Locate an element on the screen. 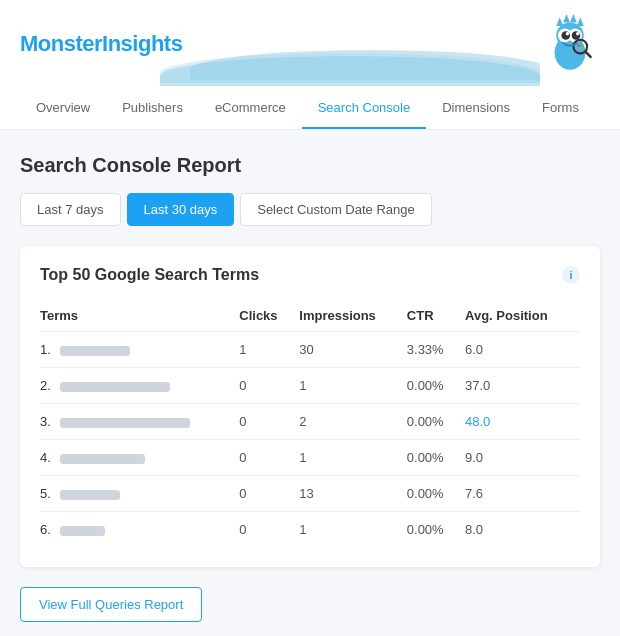 The height and width of the screenshot is (636, 620). header-waves is located at coordinates (350, 68).